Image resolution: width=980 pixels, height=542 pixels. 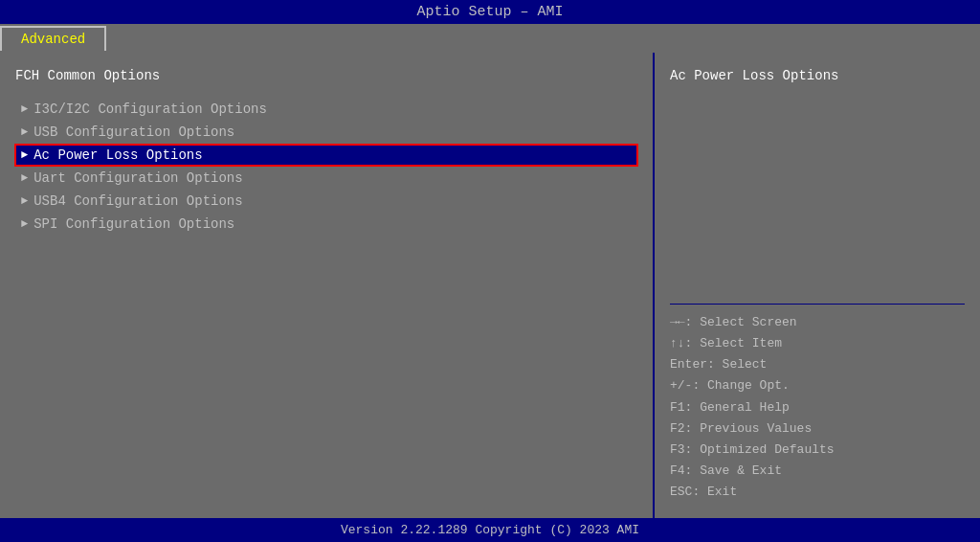 What do you see at coordinates (326, 76) in the screenshot?
I see `section-title: FCH Common Options` at bounding box center [326, 76].